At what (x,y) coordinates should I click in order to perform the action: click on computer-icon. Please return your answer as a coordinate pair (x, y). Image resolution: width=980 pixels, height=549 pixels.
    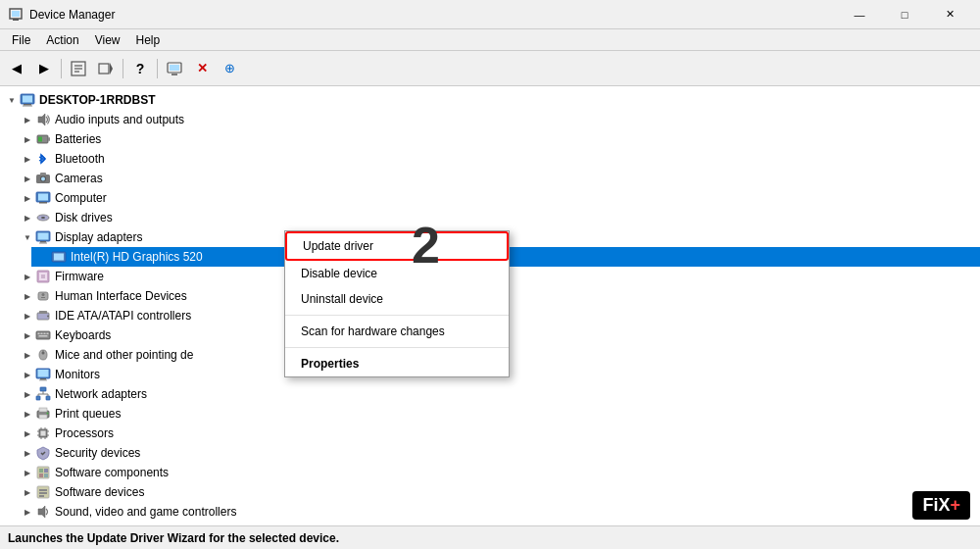
    Looking at the image, I should click on (43, 198).